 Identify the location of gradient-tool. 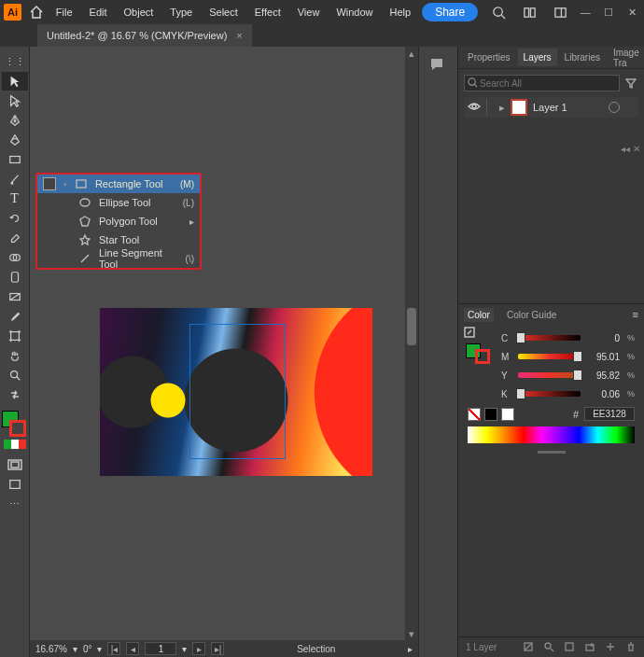
(15, 297).